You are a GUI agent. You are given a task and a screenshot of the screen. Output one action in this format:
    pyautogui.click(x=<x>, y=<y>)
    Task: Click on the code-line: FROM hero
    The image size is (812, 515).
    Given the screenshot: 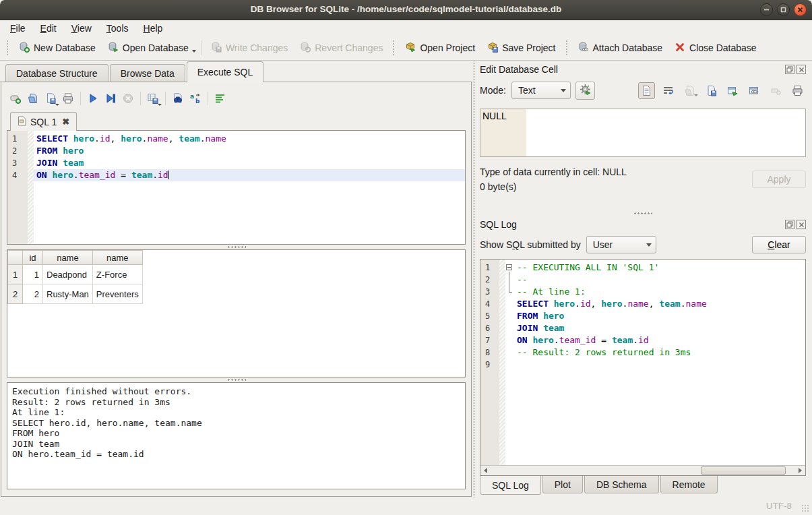 What is the action you would take?
    pyautogui.click(x=661, y=316)
    